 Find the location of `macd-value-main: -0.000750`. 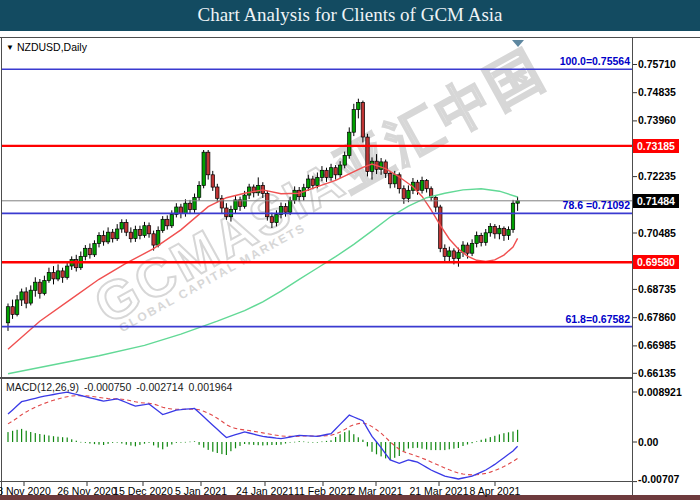

macd-value-main: -0.000750 is located at coordinates (108, 387).